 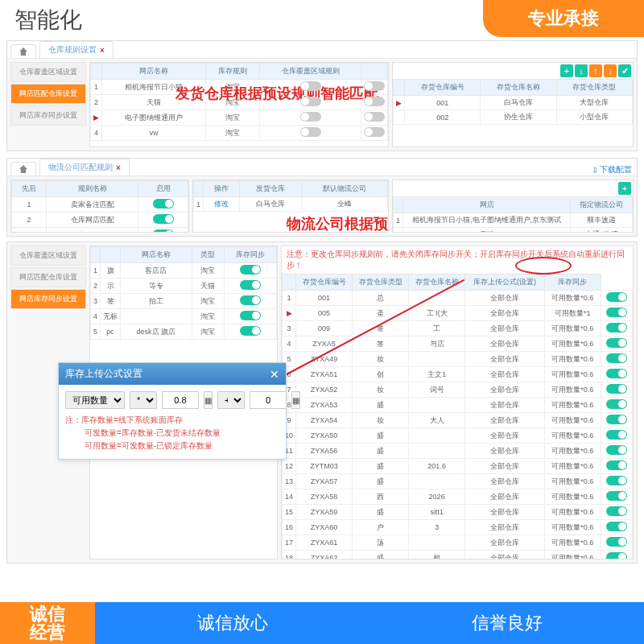 What do you see at coordinates (184, 301) in the screenshot?
I see `table-row: 3签拍工淘宝` at bounding box center [184, 301].